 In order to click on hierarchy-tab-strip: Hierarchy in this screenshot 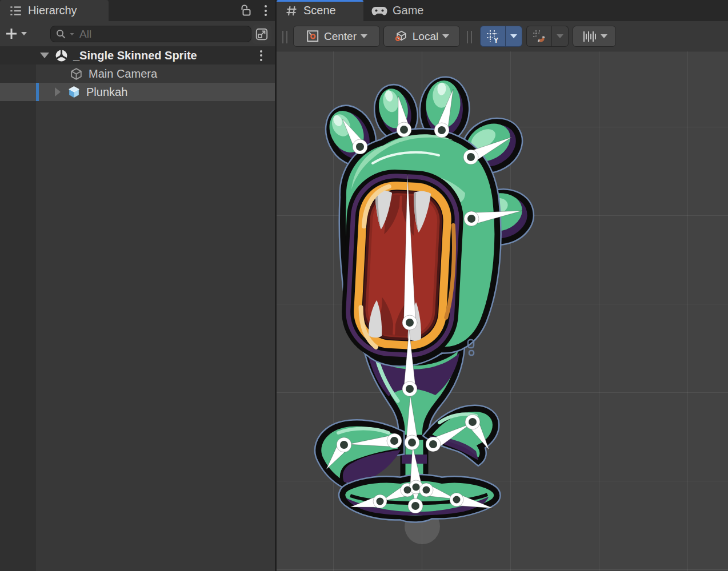, I will do `click(137, 10)`.